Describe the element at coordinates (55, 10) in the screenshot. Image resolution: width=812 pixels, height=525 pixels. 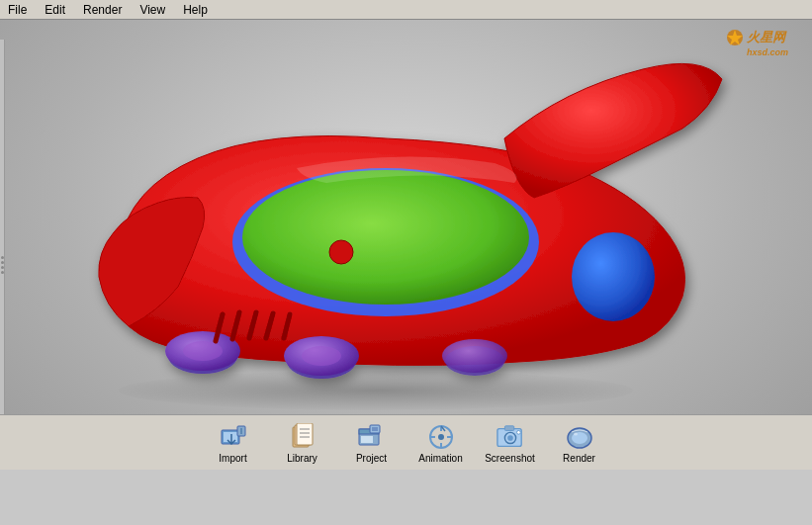
I see `menu-edit: Edit` at that location.